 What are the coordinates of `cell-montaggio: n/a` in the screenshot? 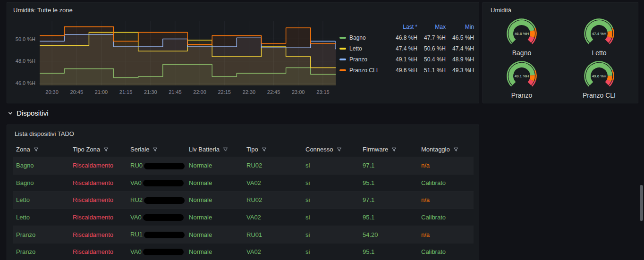 It's located at (446, 200).